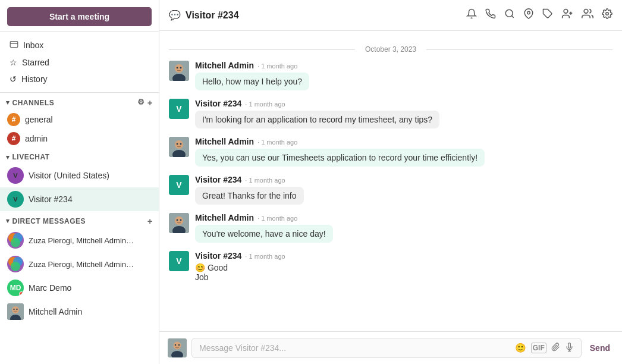 The height and width of the screenshot is (364, 622). Describe the element at coordinates (510, 15) in the screenshot. I see `search-icon` at that location.